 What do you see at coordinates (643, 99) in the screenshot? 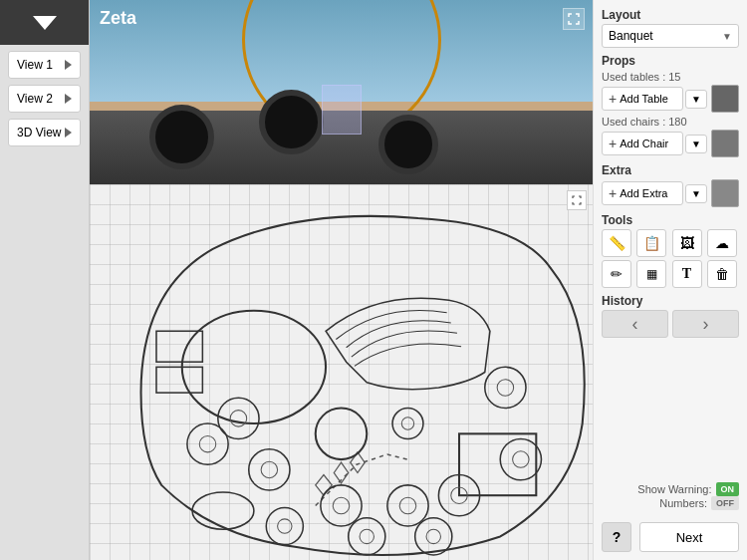
I see `add-table-label: Add Table` at bounding box center [643, 99].